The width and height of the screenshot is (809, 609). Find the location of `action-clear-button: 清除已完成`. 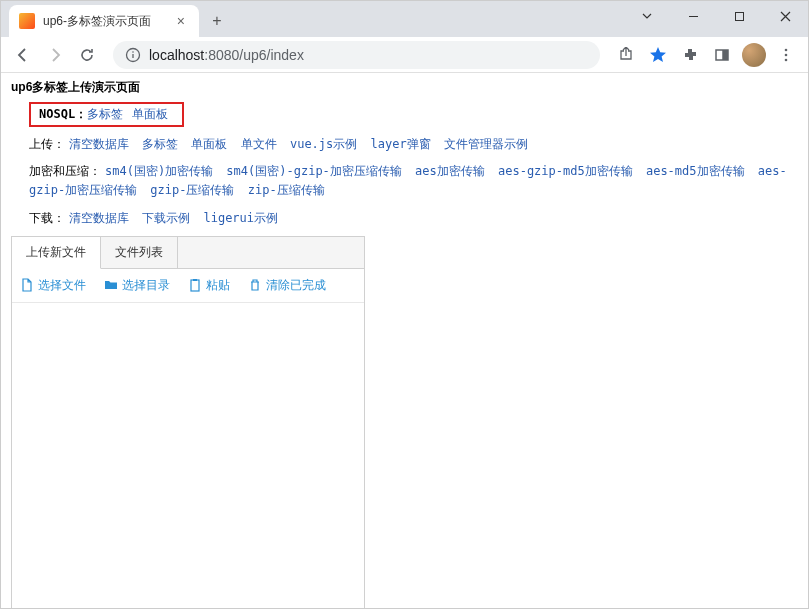

action-clear-button: 清除已完成 is located at coordinates (287, 286).